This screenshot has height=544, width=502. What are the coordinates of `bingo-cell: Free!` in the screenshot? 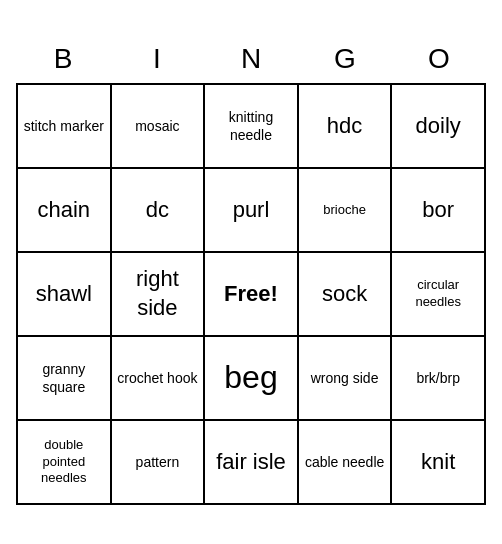 It's located at (252, 295).